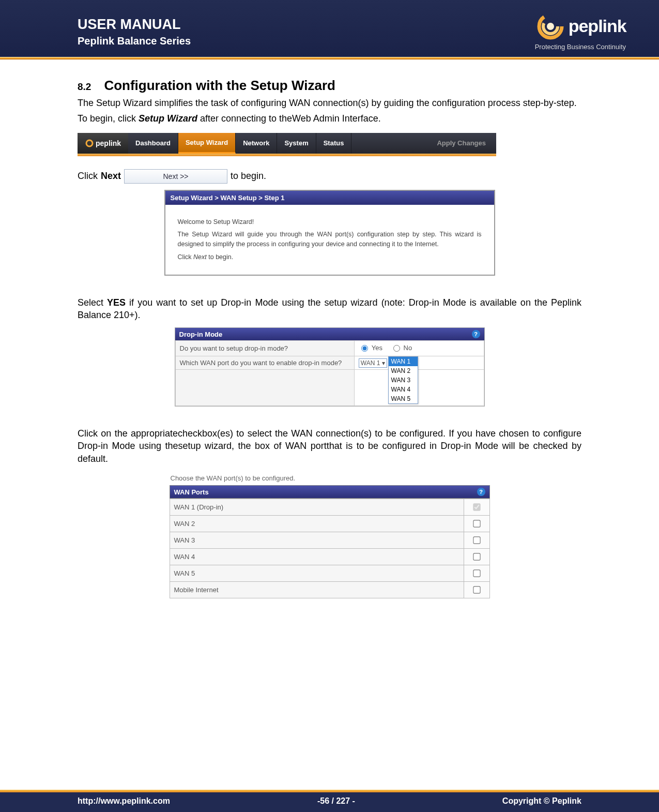 This screenshot has height=812, width=659. Describe the element at coordinates (403, 380) in the screenshot. I see `wan-dropdown-list: WAN 1 WAN 2 WAN 3 WAN 4 WAN 5` at that location.